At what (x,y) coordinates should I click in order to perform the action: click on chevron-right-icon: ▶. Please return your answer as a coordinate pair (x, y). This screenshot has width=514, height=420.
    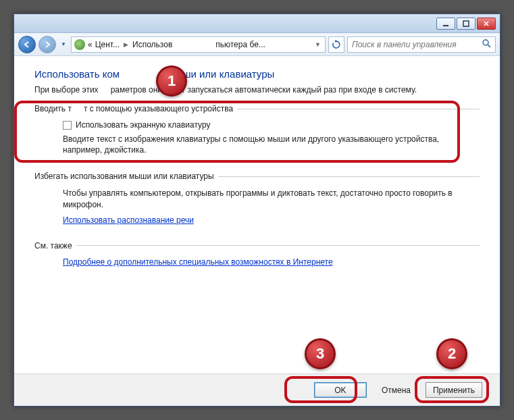
    Looking at the image, I should click on (126, 45).